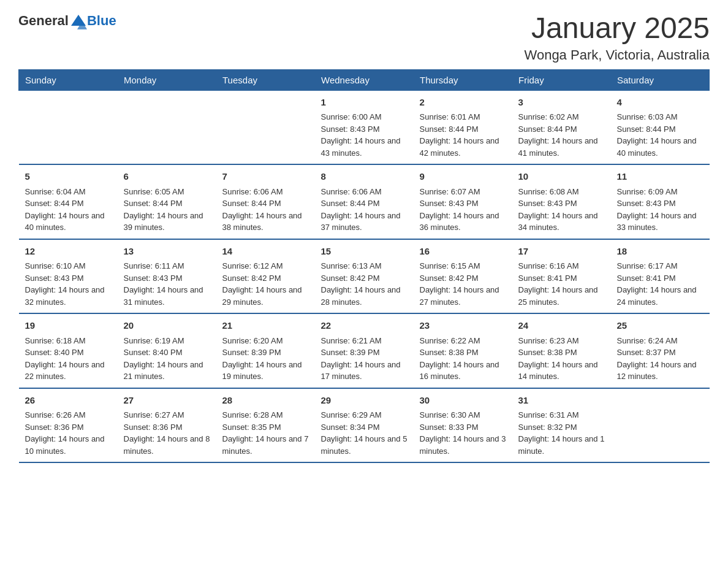 The width and height of the screenshot is (728, 563). Describe the element at coordinates (364, 210) in the screenshot. I see `day-info: Sunrise: 6:06 AMSunset: 8:44 PMDaylight:…` at that location.